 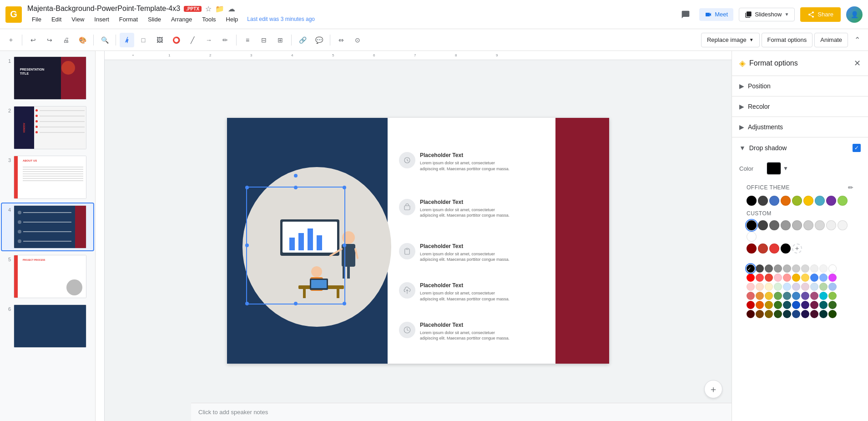 What do you see at coordinates (232, 9) in the screenshot?
I see `cloud-icon: ☁` at bounding box center [232, 9].